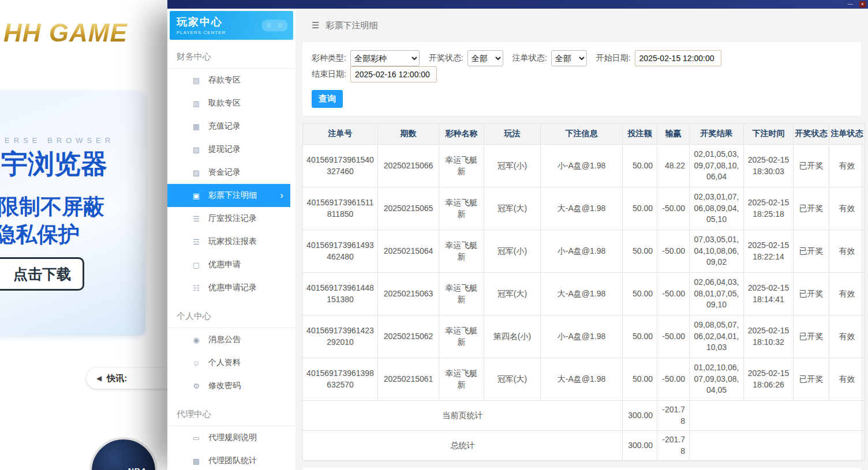  What do you see at coordinates (231, 265) in the screenshot?
I see `sidebar-item-promo-application: ▢优惠申请` at bounding box center [231, 265].